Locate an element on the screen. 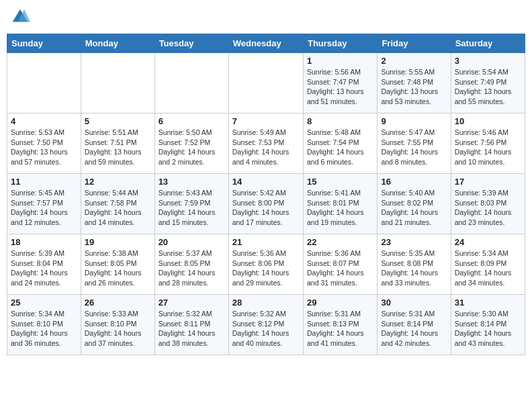  calendar-cell: 16Sunrise: 5:40 AM Sunset: 8:02 PM Dayli… is located at coordinates (414, 204).